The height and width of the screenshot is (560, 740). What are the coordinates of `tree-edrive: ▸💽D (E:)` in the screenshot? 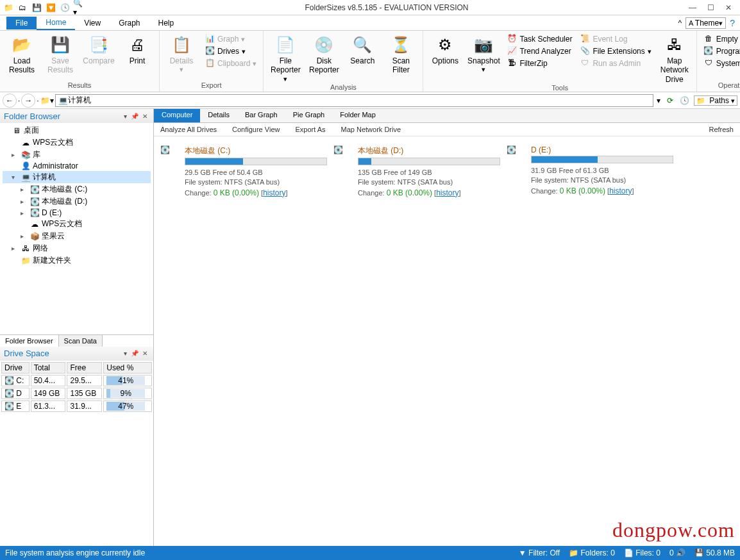 It's located at (77, 213).